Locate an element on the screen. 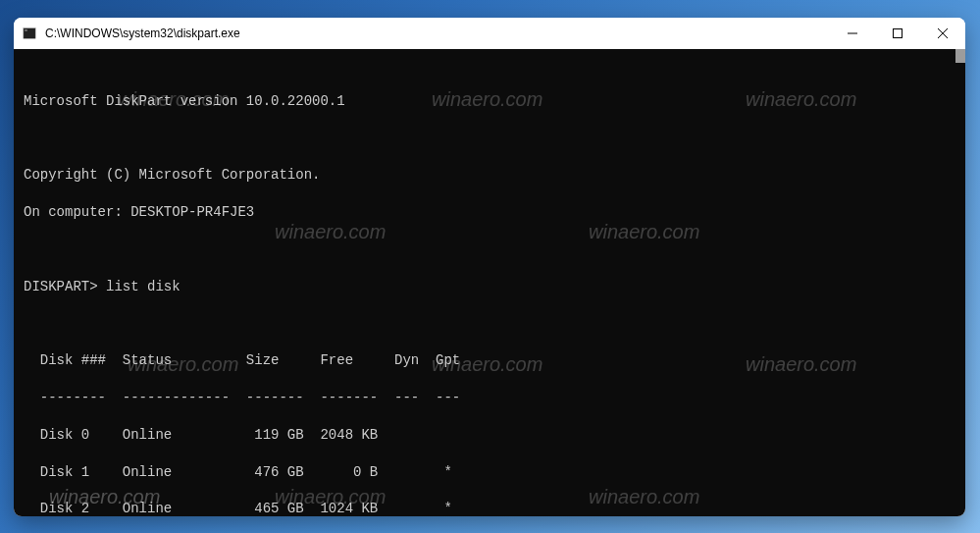  window-title: C:\WINDOWS\system32\diskpart.exe is located at coordinates (438, 33).